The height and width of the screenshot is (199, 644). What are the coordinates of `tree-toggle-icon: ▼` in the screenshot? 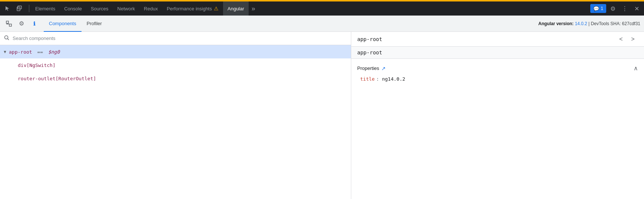 It's located at (6, 52).